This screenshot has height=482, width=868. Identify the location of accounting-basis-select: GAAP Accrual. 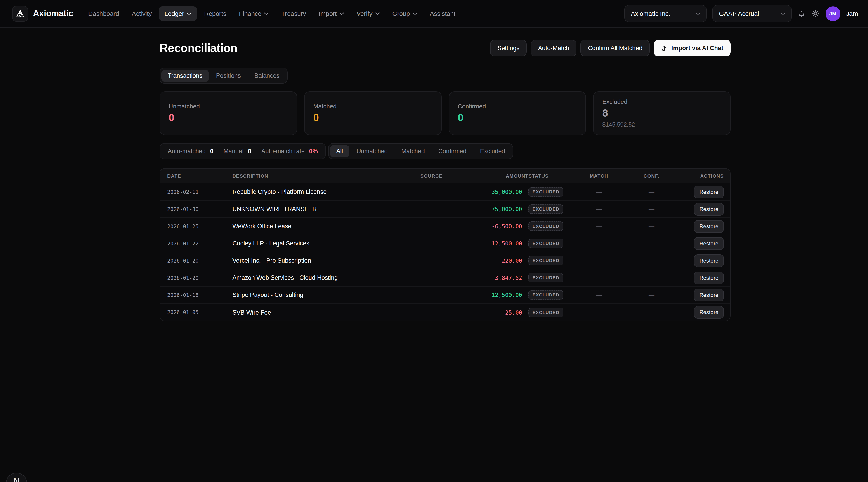
(752, 13).